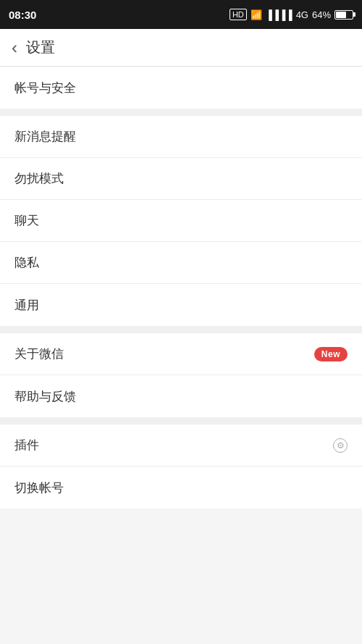 The image size is (362, 644). I want to click on settings-item-account-security: 帐号与安全, so click(181, 88).